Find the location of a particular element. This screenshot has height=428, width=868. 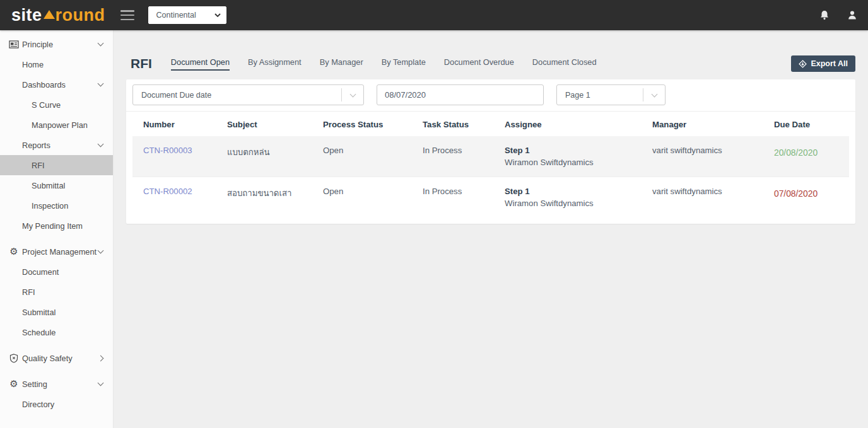

sidebar-item-my-pending-item: My Pending Item is located at coordinates (57, 226).